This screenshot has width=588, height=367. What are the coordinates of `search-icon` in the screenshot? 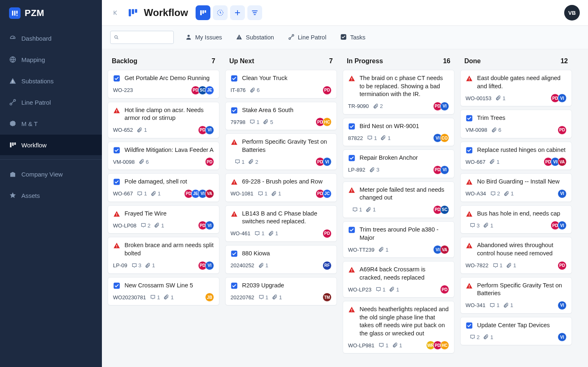 It's located at (117, 37).